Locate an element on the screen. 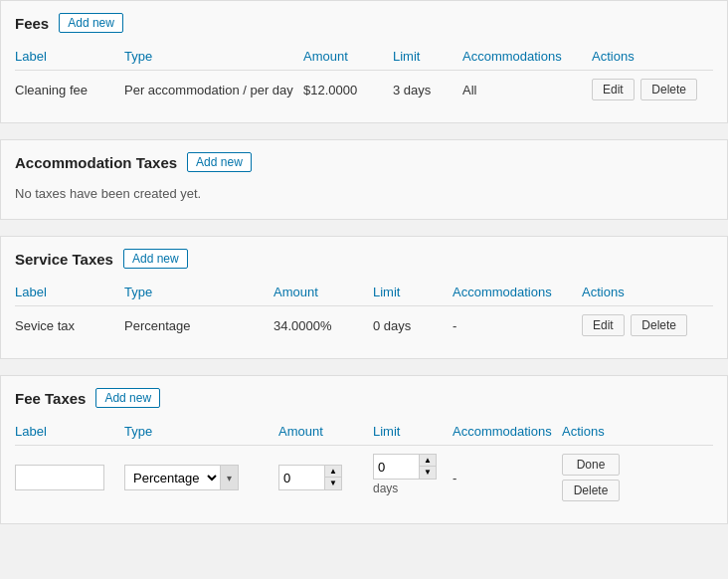 This screenshot has width=728, height=579. fees-row-label: Cleaning fee is located at coordinates (70, 90).